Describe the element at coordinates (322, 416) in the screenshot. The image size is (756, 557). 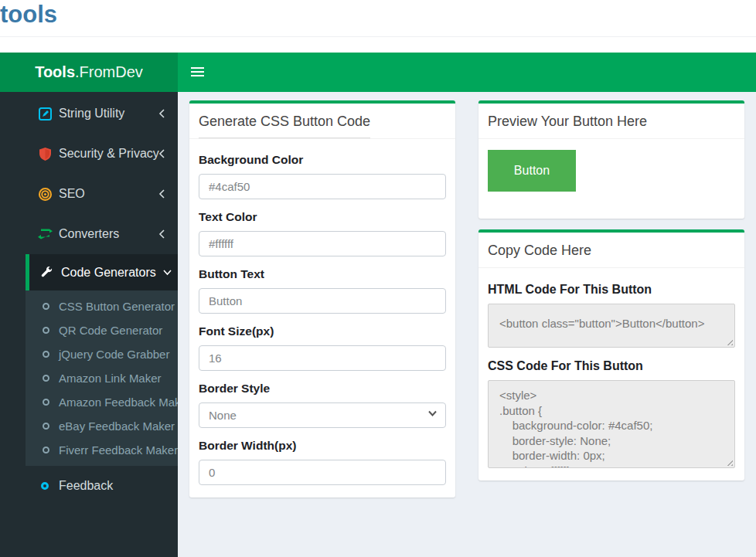
I see `border-style-select: None` at that location.